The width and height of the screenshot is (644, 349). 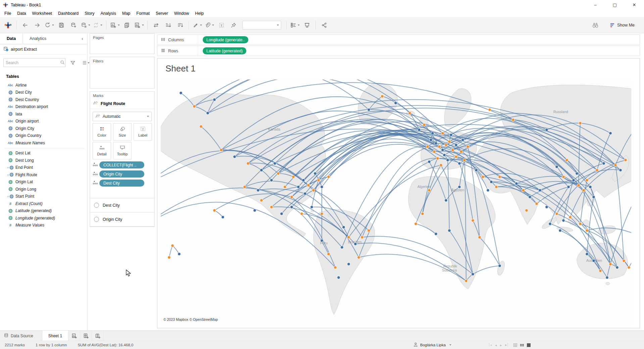 I want to click on columns-shelf: Columns Longitude (generate.., so click(x=399, y=40).